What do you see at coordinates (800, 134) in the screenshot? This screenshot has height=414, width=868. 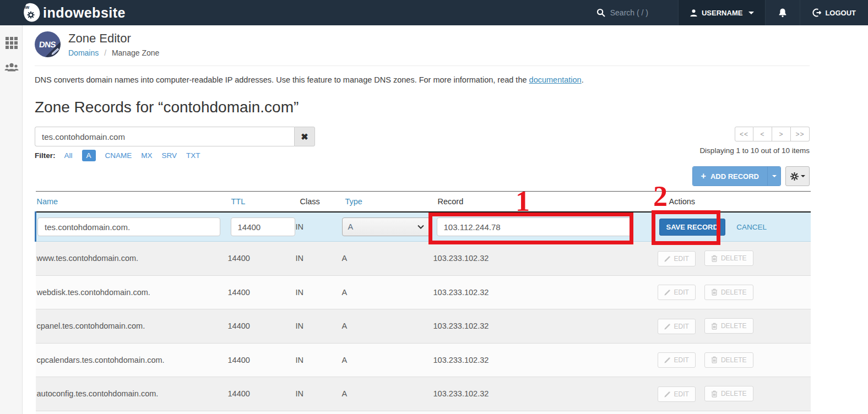 I see `last-page-button: >>` at bounding box center [800, 134].